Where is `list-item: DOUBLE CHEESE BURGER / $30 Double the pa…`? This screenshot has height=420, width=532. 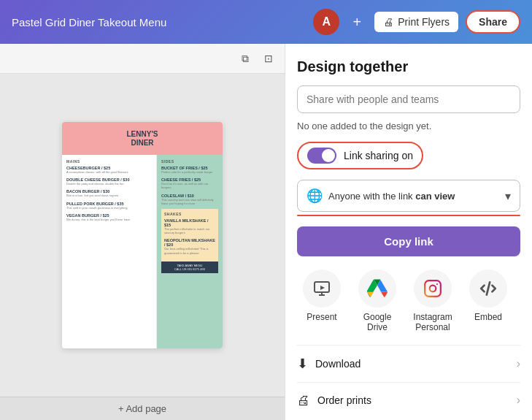
list-item: DOUBLE CHEESE BURGER / $30 Double the pa… is located at coordinates (109, 181).